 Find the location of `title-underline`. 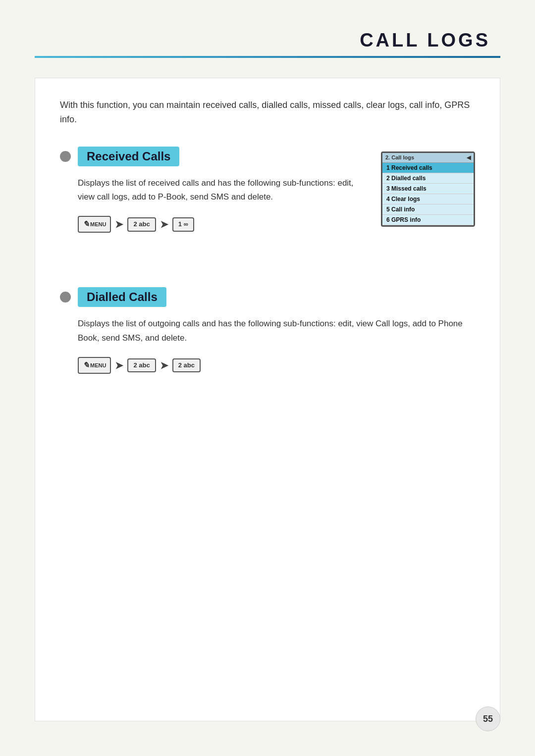

title-underline is located at coordinates (268, 57).